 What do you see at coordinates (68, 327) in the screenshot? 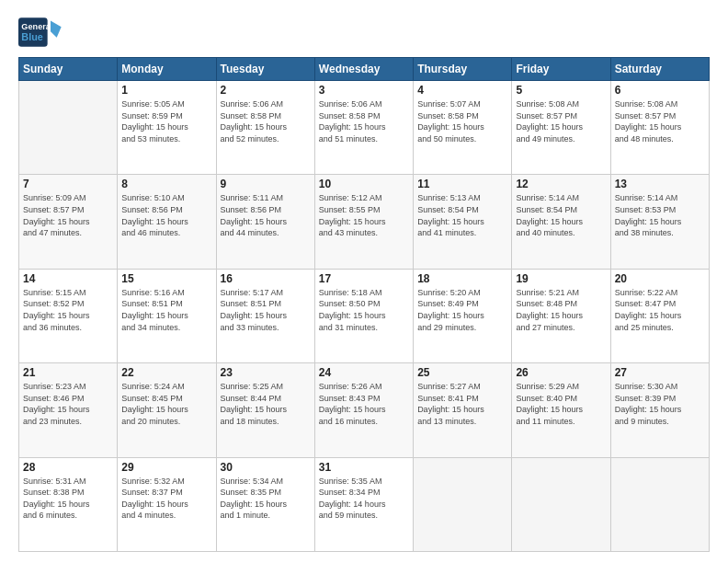
I see `cell-text: and 36 minutes.` at bounding box center [68, 327].